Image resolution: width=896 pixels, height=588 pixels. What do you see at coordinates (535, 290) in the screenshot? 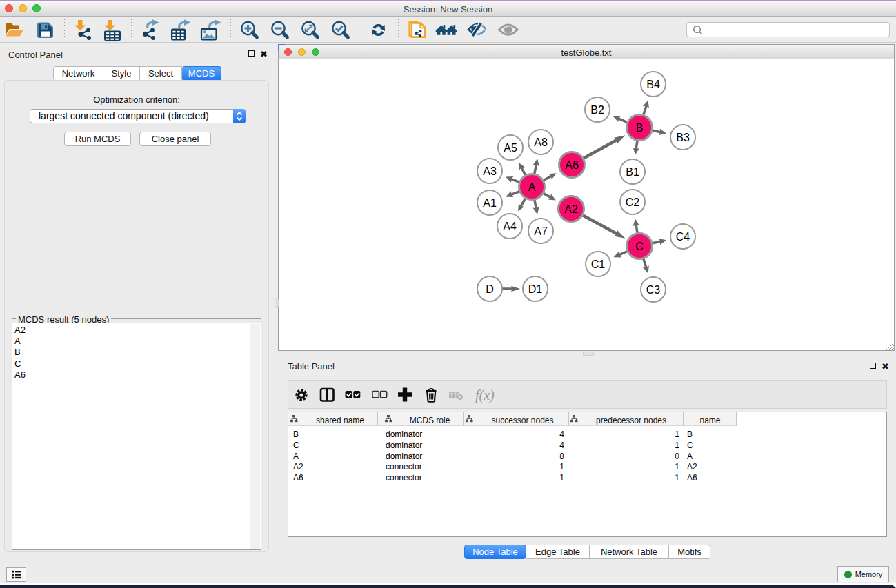
I see `svg-text: D1` at bounding box center [535, 290].